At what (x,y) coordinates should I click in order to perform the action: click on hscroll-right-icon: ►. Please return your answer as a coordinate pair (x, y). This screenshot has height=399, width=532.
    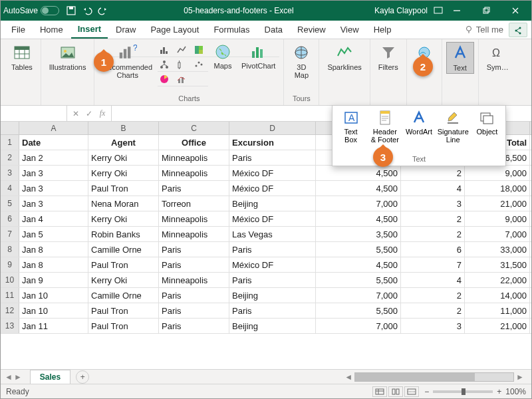
    Looking at the image, I should click on (520, 377).